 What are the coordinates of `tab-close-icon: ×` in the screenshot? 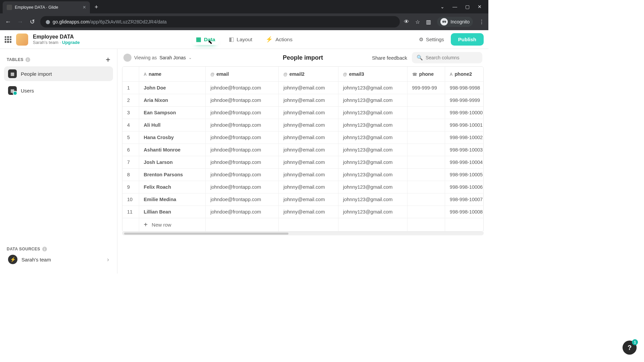 It's located at (85, 7).